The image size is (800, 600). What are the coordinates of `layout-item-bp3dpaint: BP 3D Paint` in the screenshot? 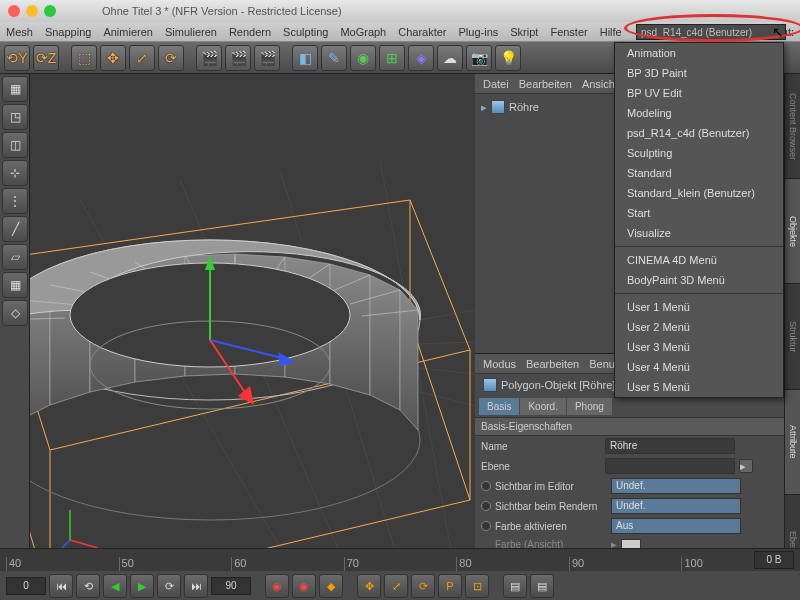 It's located at (699, 73).